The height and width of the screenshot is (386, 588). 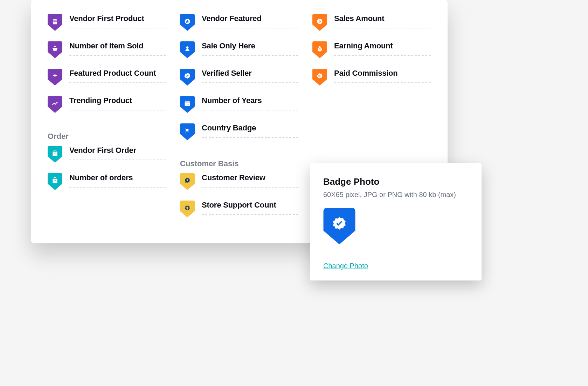 I want to click on star-shield-icon, so click(x=187, y=22).